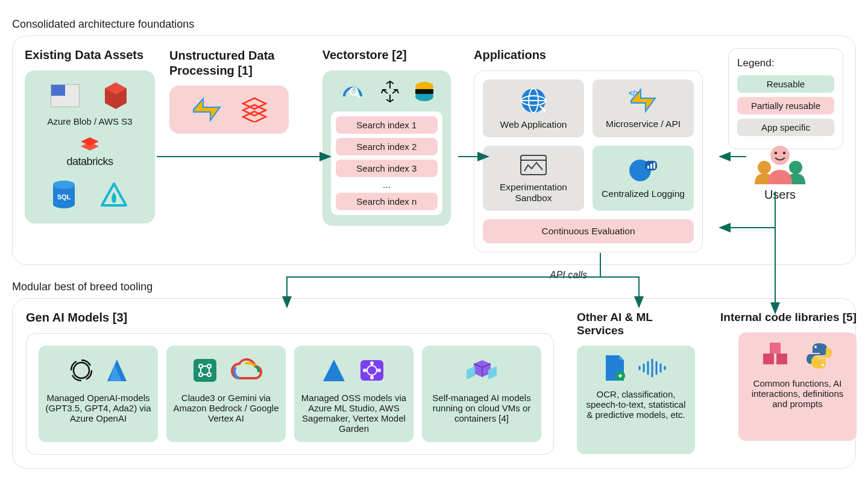  Describe the element at coordinates (229, 110) in the screenshot. I see `unstructured-box` at that location.